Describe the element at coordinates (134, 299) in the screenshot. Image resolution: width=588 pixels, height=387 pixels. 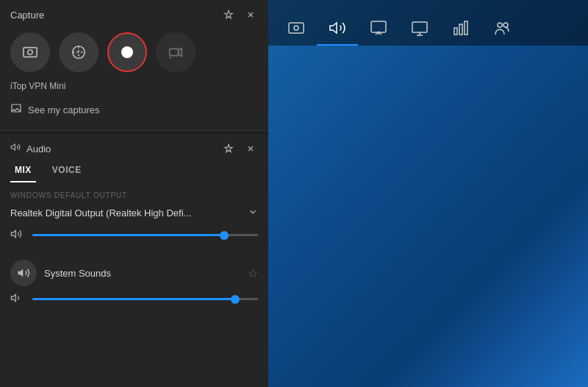
I see `system-sounds-volume-fill` at that location.